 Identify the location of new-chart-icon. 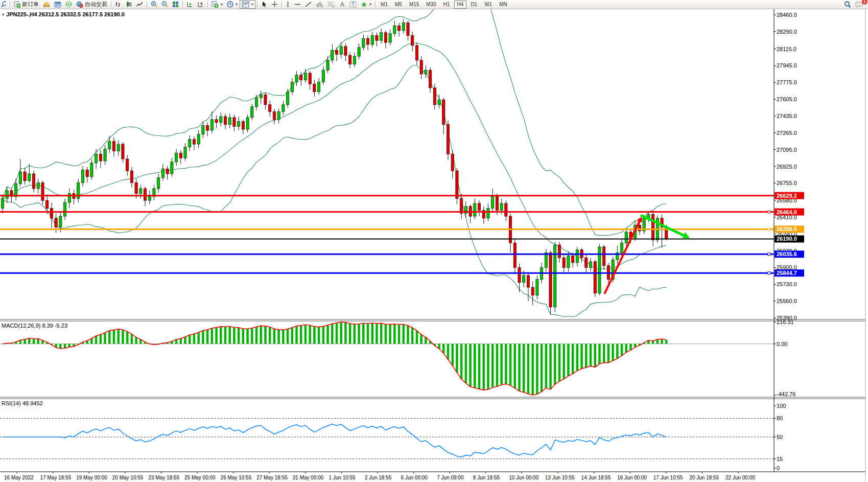
(215, 4).